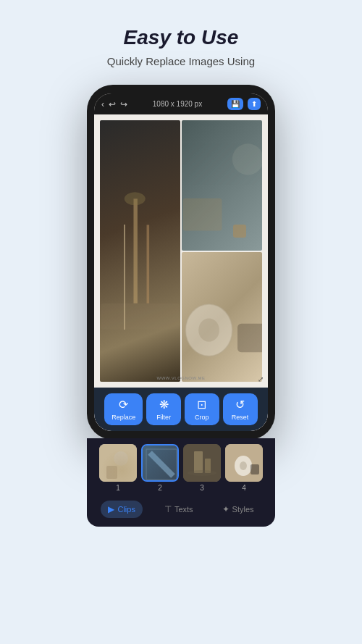 The height and width of the screenshot is (644, 362). What do you see at coordinates (202, 488) in the screenshot?
I see `thumbnail-number-3: 3` at bounding box center [202, 488].